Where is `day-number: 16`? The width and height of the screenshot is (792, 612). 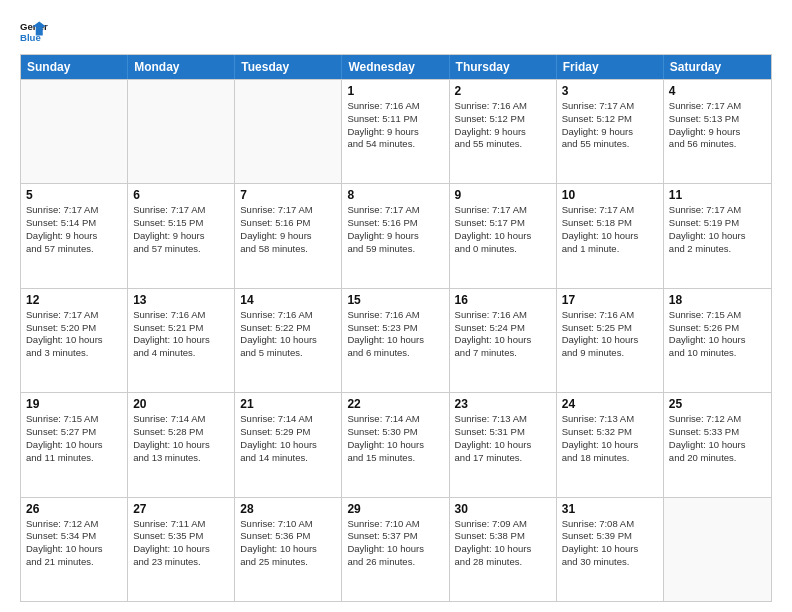
day-number: 16 is located at coordinates (503, 300).